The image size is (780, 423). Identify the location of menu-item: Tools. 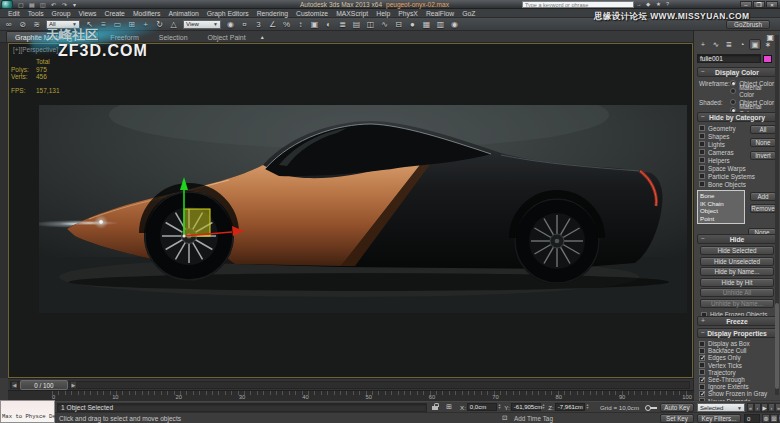
(36, 14).